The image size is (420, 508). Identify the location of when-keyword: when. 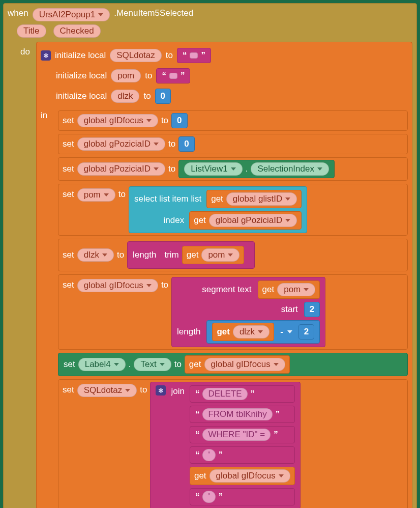
(18, 13).